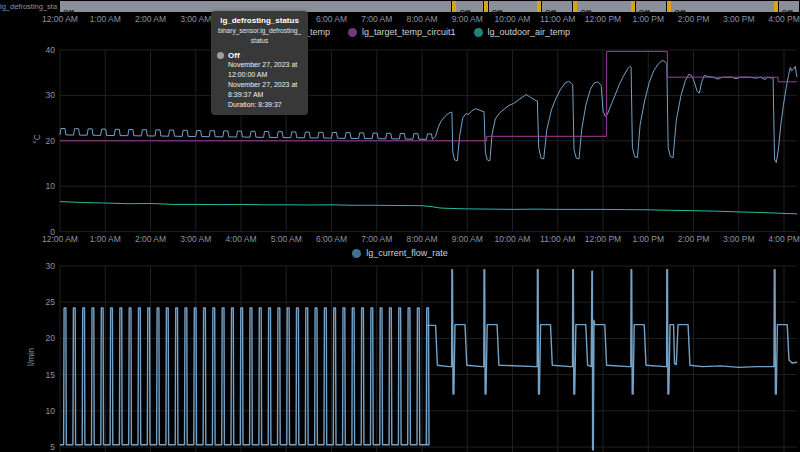 The image size is (800, 452). What do you see at coordinates (262, 105) in the screenshot?
I see `tooltip-duration: Duration: 8:39:37` at bounding box center [262, 105].